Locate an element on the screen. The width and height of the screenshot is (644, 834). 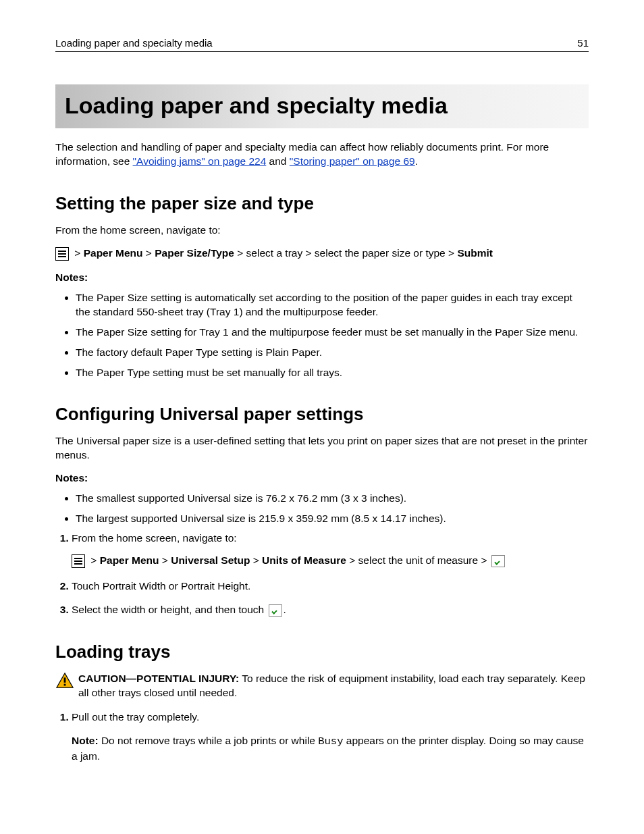
heading-loading-trays: Loading trays is located at coordinates (322, 652).